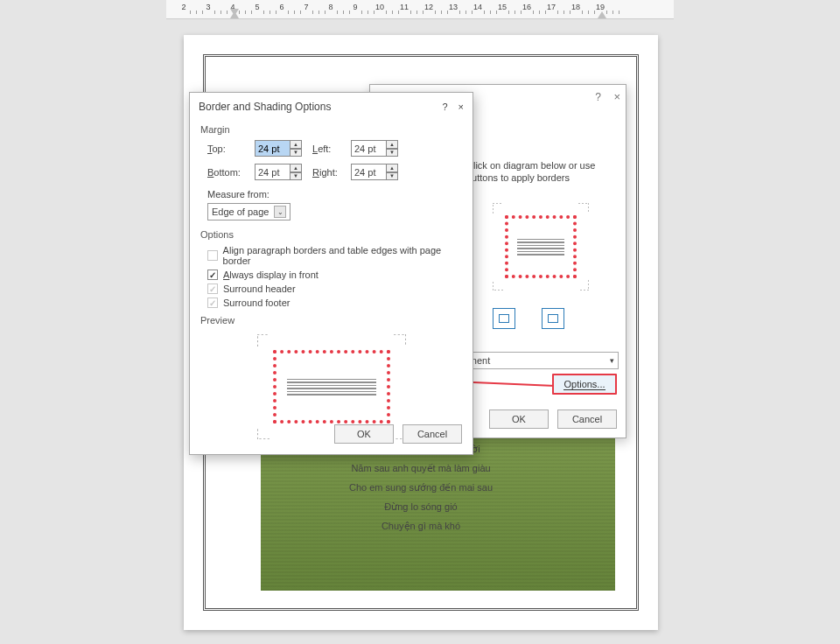 This screenshot has height=644, width=840. What do you see at coordinates (534, 360) in the screenshot?
I see `apply-to-select: ocument ▾` at bounding box center [534, 360].